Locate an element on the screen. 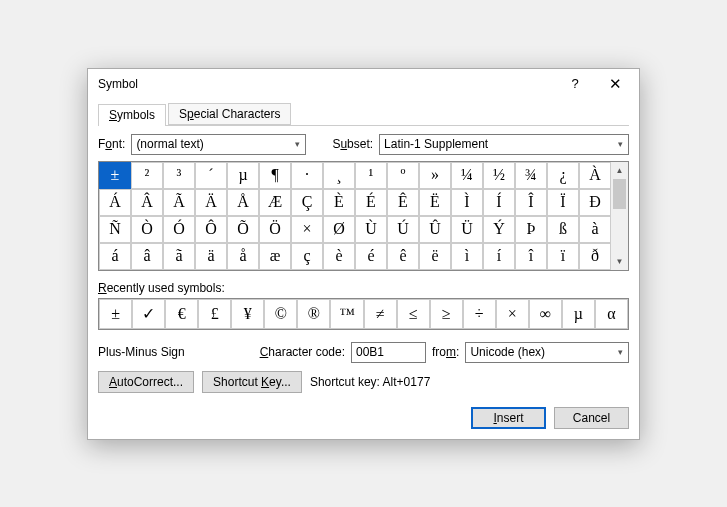 This screenshot has width=727, height=507. scroll-thumb is located at coordinates (620, 194).